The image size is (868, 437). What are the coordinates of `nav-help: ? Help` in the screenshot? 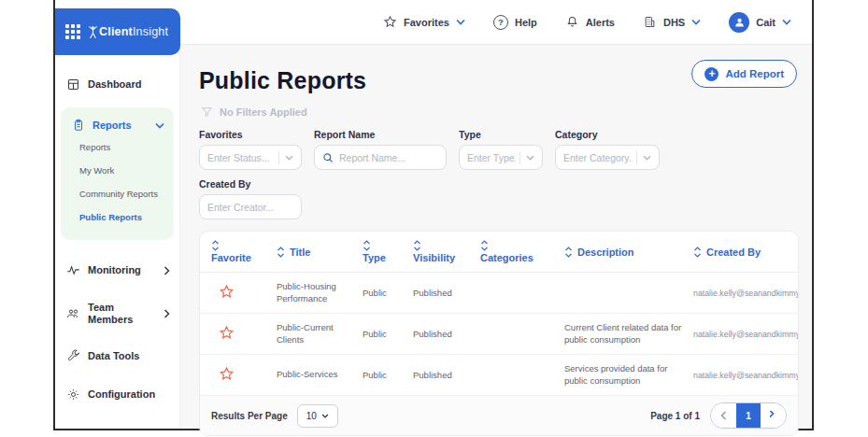 It's located at (516, 22).